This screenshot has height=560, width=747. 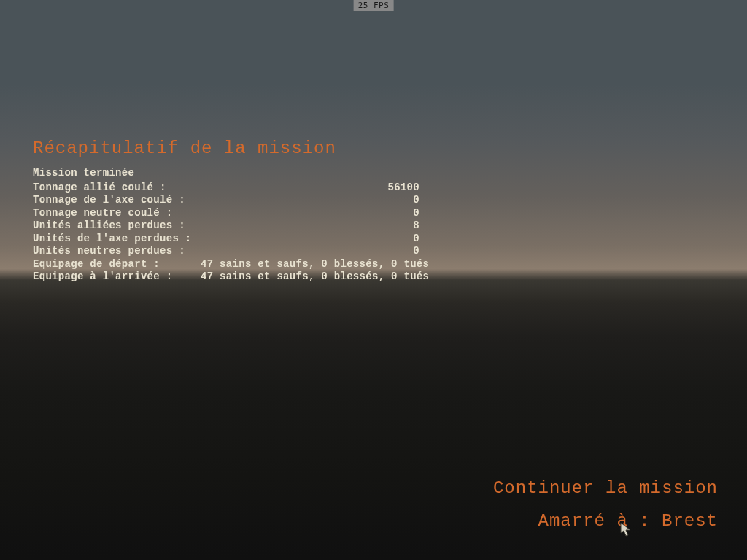 I want to click on action-menu: Continuer la mission Amarré à : Brest, so click(x=605, y=498).